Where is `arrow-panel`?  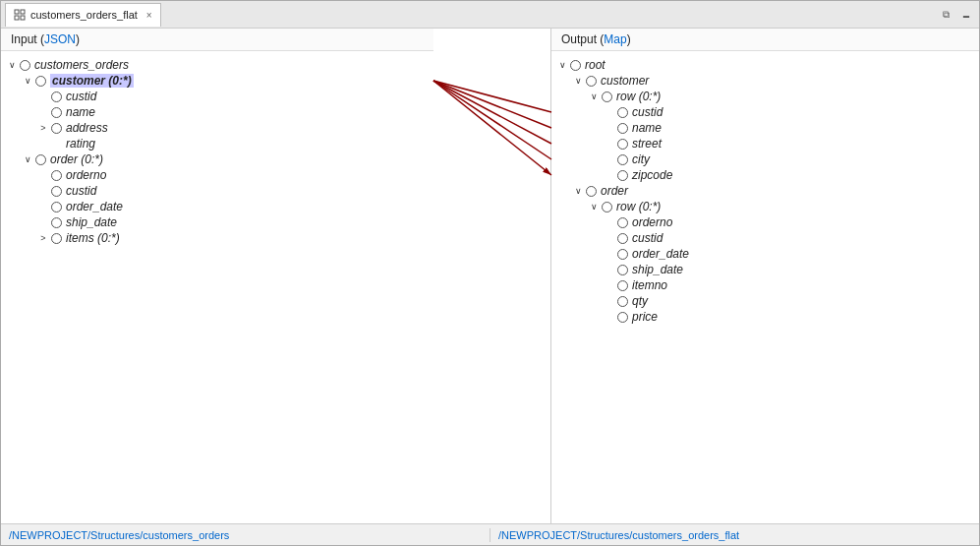 arrow-panel is located at coordinates (492, 275).